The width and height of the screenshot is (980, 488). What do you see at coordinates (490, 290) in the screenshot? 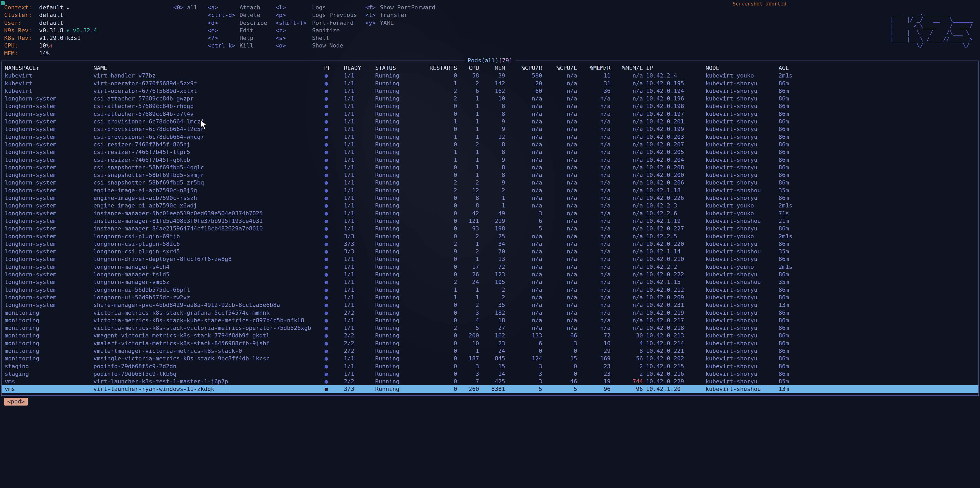
I see `table-row: longhorn-systemlonghorn-ui-56d9b575dc-66…` at bounding box center [490, 290].